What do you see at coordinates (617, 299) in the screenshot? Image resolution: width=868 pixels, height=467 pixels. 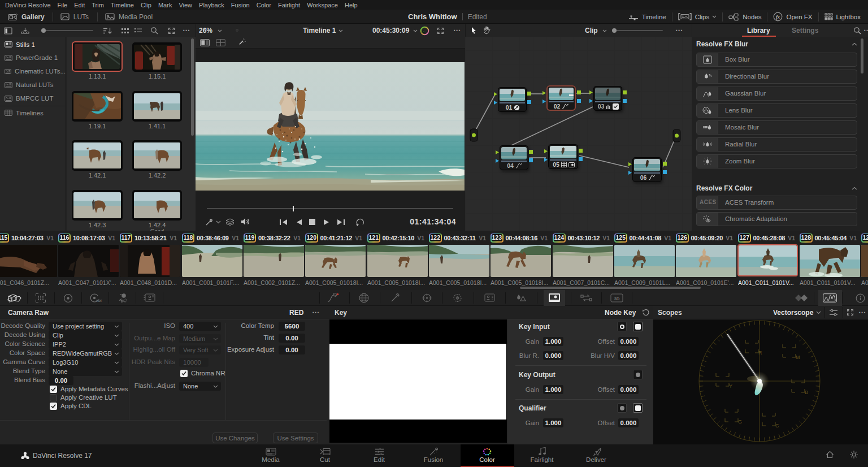 I see `svg-text: 3D` at bounding box center [617, 299].